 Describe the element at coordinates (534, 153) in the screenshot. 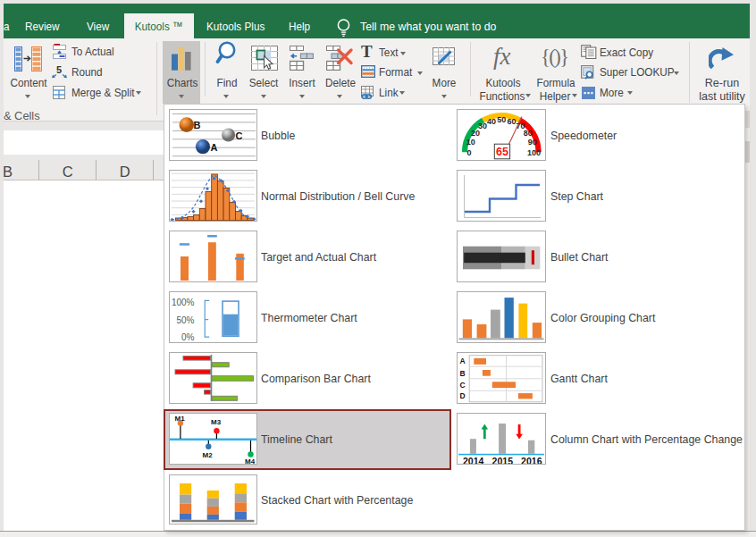

I see `svg-text: 100` at that location.